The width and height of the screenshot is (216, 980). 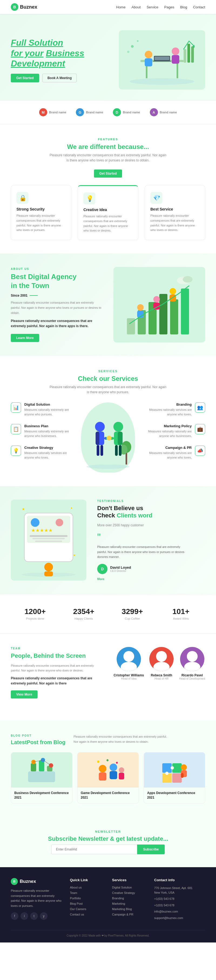 I want to click on blog-card-2: Apps Development Conference 2021, so click(x=175, y=778).